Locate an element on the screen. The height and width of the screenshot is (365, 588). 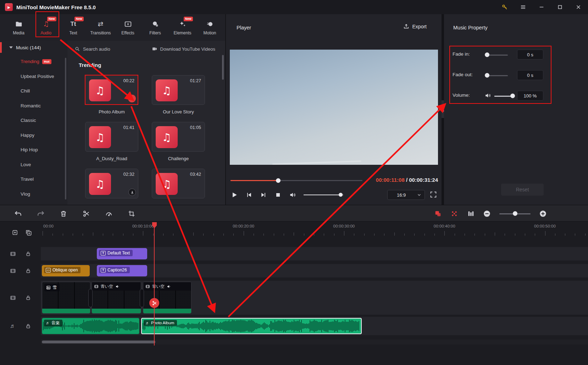
sidebar-scrollbar is located at coordinates (66, 129).